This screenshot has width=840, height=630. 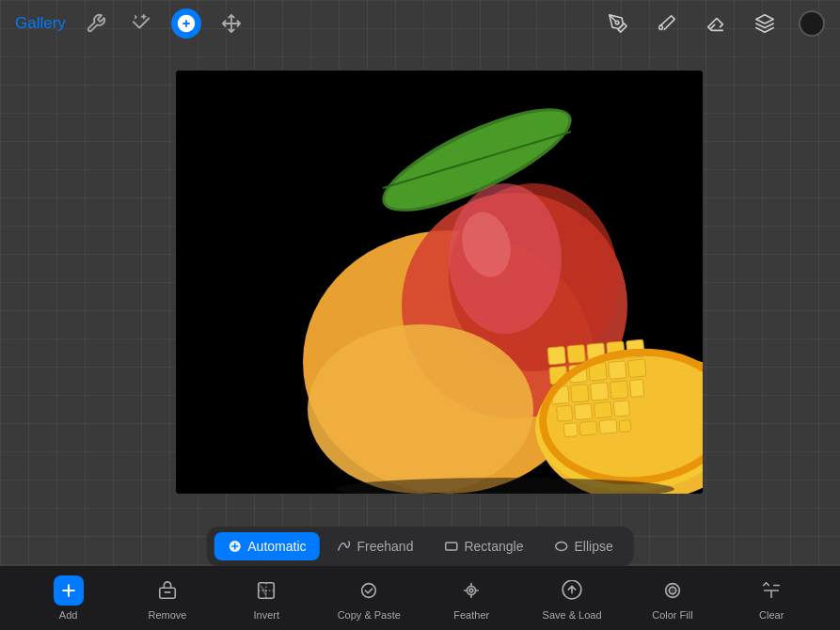 What do you see at coordinates (420, 546) in the screenshot?
I see `selection-toolbar: Automatic Freehand Rectangle Ellipse` at bounding box center [420, 546].